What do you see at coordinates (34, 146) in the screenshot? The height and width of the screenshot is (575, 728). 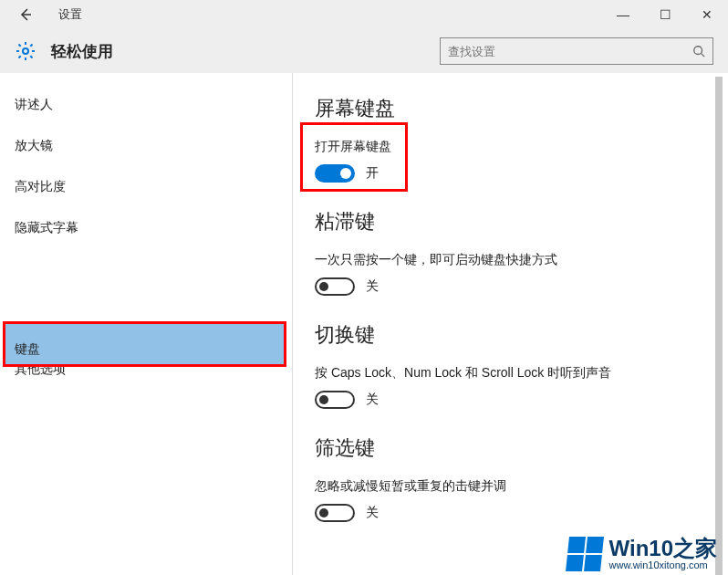 I see `sidebar-item-label: 放大镜` at bounding box center [34, 146].